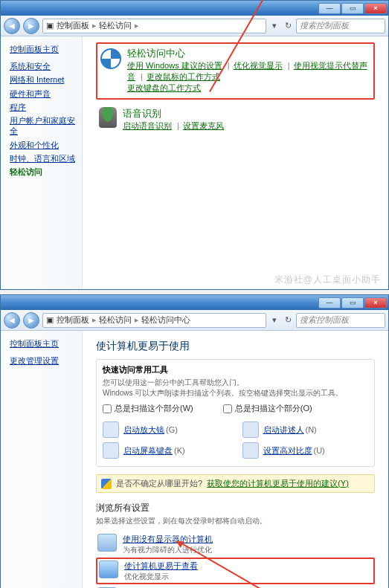 This screenshot has width=389, height=588. I want to click on tool-magnifier: 启动放大镜(G), so click(166, 430).